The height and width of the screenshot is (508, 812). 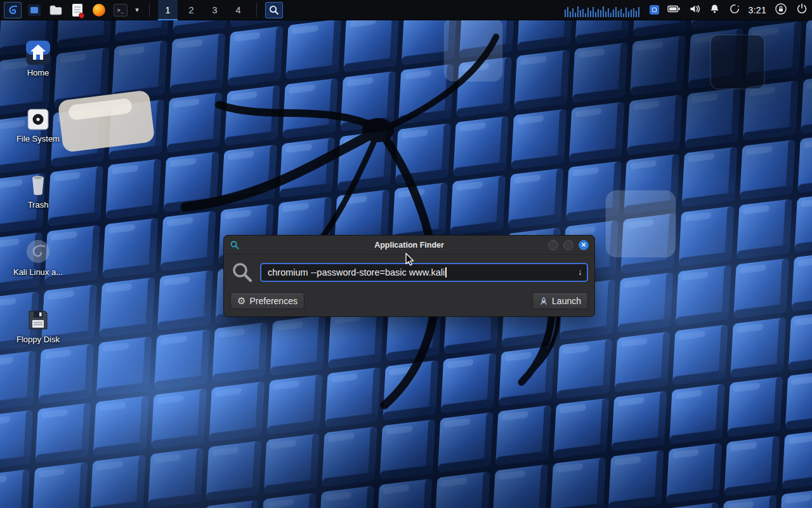 I want to click on desktop-icon-label: Kali Linux a..., so click(x=38, y=272).